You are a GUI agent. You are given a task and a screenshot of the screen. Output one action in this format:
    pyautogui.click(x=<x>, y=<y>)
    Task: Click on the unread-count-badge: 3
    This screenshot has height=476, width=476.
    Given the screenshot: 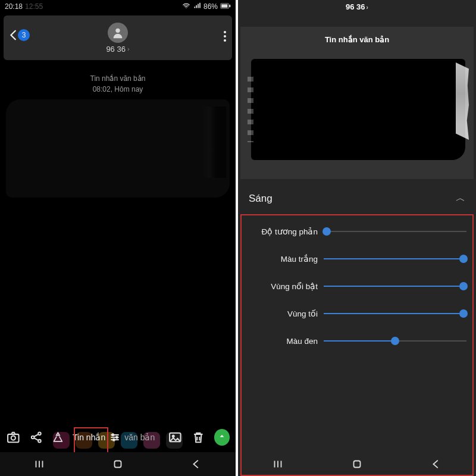 What is the action you would take?
    pyautogui.click(x=24, y=35)
    